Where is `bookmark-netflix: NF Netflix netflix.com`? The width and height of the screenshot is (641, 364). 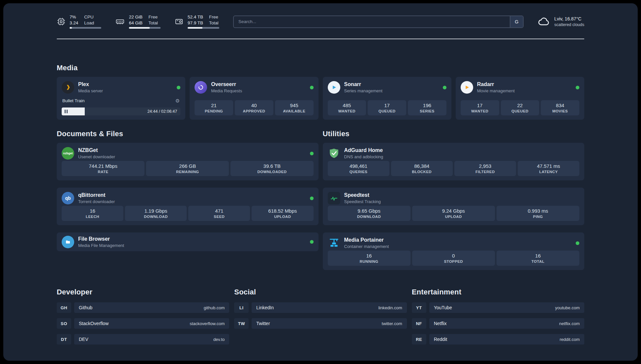
bookmark-netflix: NF Netflix netflix.com is located at coordinates (498, 323).